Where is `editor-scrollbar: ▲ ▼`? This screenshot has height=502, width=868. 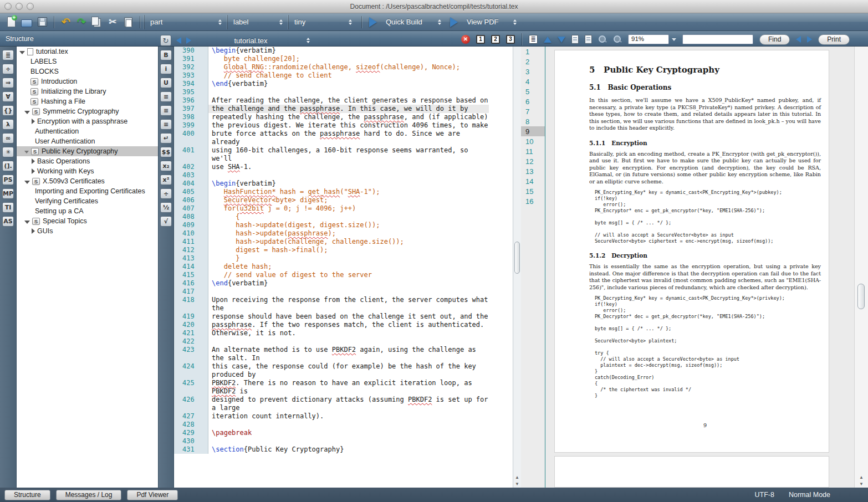
editor-scrollbar: ▲ ▼ is located at coordinates (517, 267).